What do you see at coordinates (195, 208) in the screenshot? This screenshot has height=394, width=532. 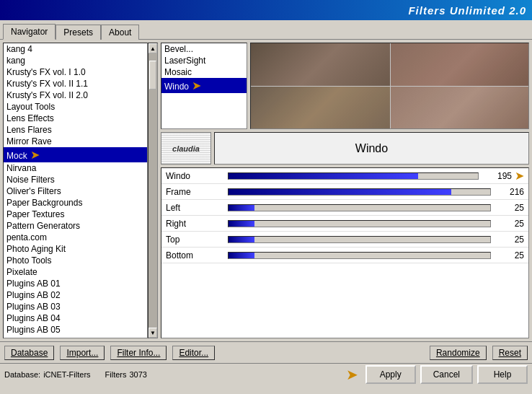 I see `param-label: Left` at bounding box center [195, 208].